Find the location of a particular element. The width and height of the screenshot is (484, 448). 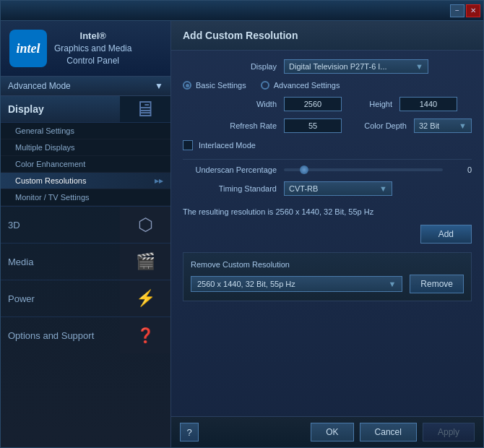

close-button: ✕ is located at coordinates (473, 11).